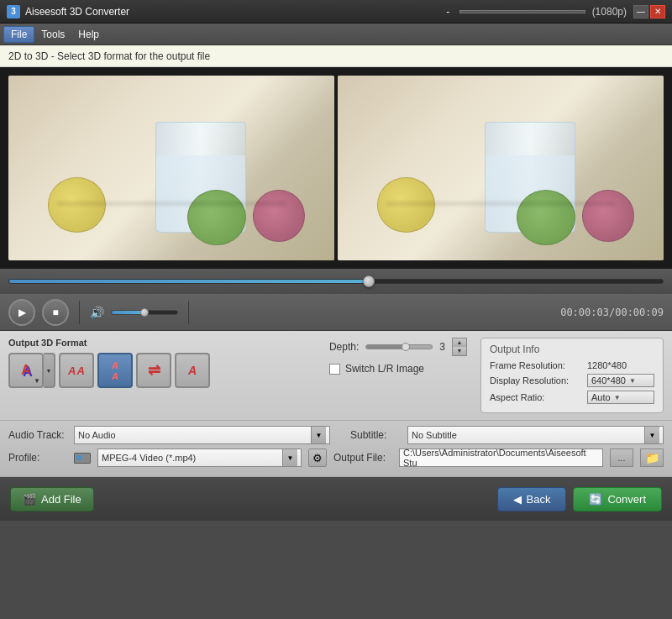  Describe the element at coordinates (171, 168) in the screenshot. I see `preview-canvas-left` at that location.